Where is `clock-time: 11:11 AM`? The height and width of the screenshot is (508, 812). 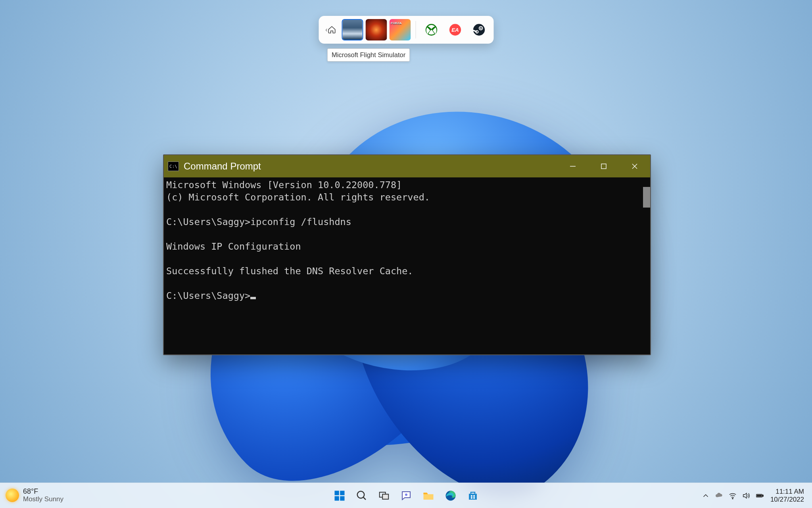 clock-time: 11:11 AM is located at coordinates (787, 492).